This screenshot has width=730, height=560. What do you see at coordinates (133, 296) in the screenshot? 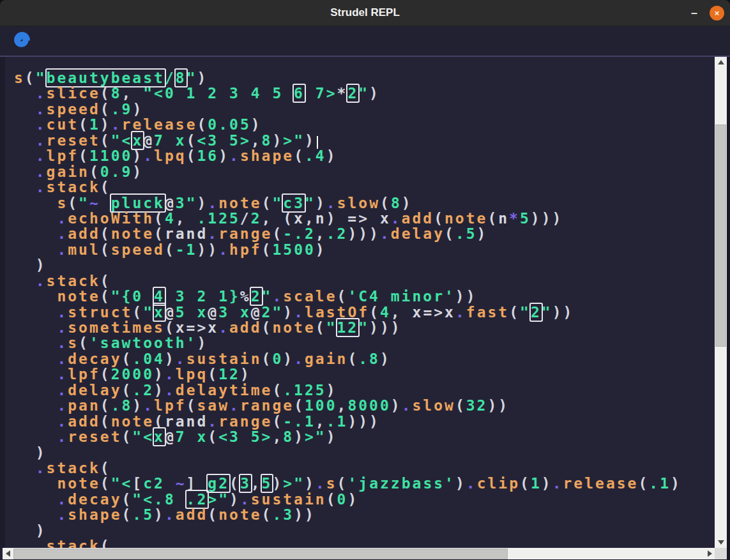
I see `code-token: "{0` at bounding box center [133, 296].